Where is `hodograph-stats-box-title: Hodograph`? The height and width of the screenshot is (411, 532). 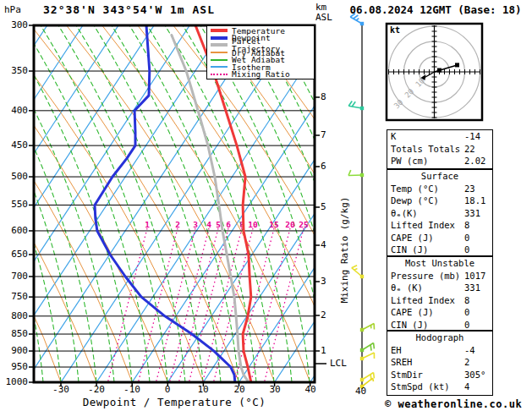 hodograph-stats-box-title: Hodograph is located at coordinates (440, 338).